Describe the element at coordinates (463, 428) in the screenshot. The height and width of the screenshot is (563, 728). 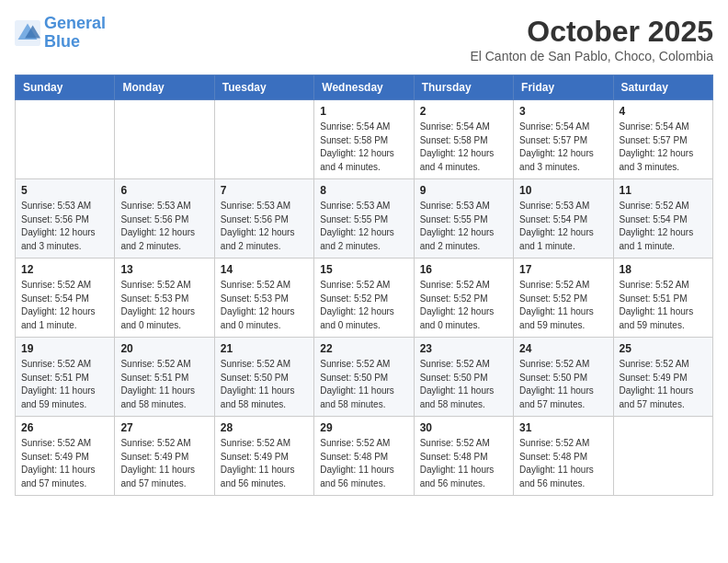
I see `day-number: 30` at that location.